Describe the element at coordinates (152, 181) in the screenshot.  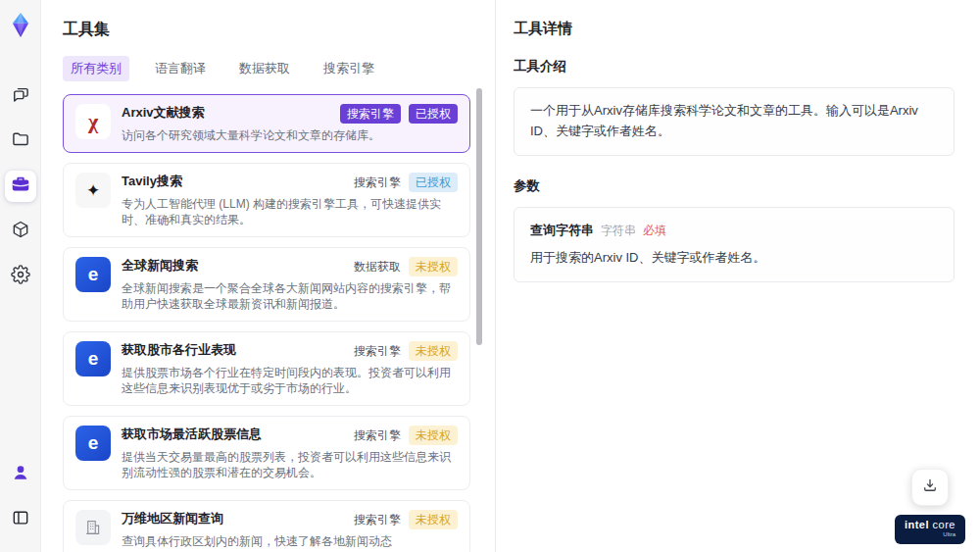
I see `tool-name: Tavily搜索` at that location.